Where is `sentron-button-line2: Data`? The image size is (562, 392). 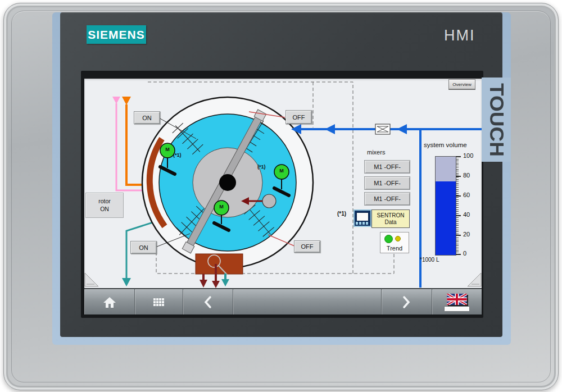
sentron-button-line2: Data is located at coordinates (390, 222).